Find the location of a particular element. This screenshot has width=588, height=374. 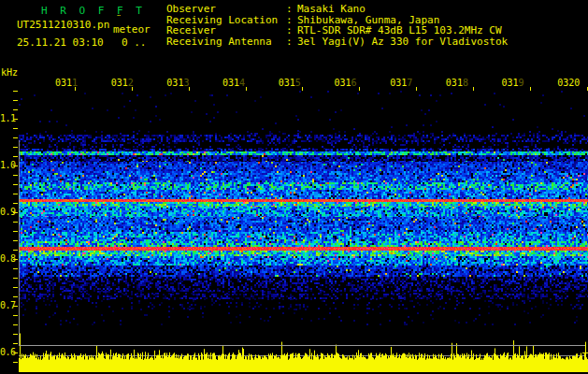

time-tick-label: 0319 is located at coordinates (513, 83).